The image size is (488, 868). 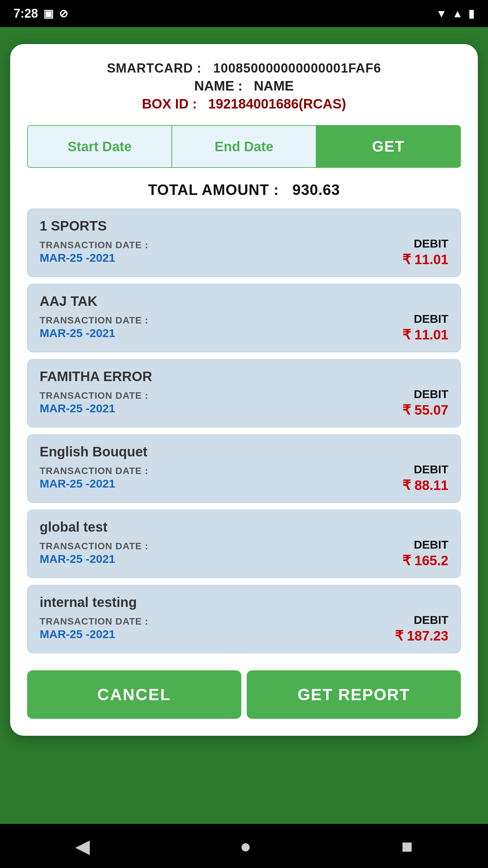 What do you see at coordinates (244, 14) in the screenshot?
I see `status-bar: 7:28 ▣ ⊘ ▼ ▲ ▮` at bounding box center [244, 14].